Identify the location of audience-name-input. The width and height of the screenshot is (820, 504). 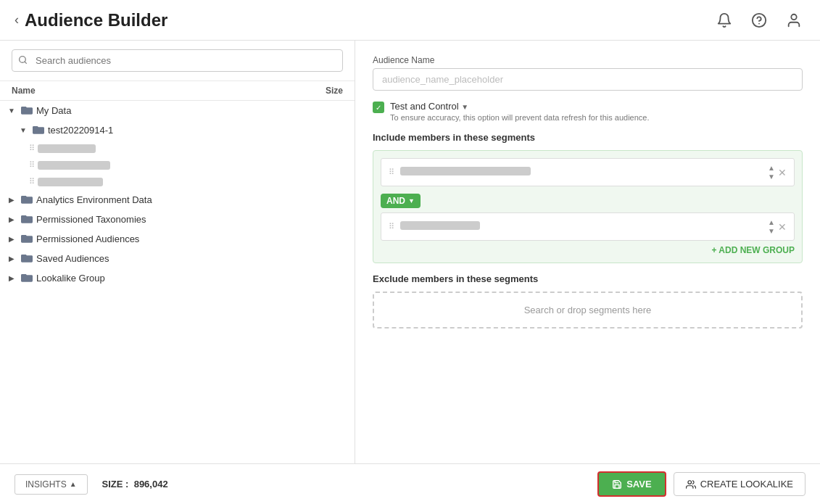
(587, 80).